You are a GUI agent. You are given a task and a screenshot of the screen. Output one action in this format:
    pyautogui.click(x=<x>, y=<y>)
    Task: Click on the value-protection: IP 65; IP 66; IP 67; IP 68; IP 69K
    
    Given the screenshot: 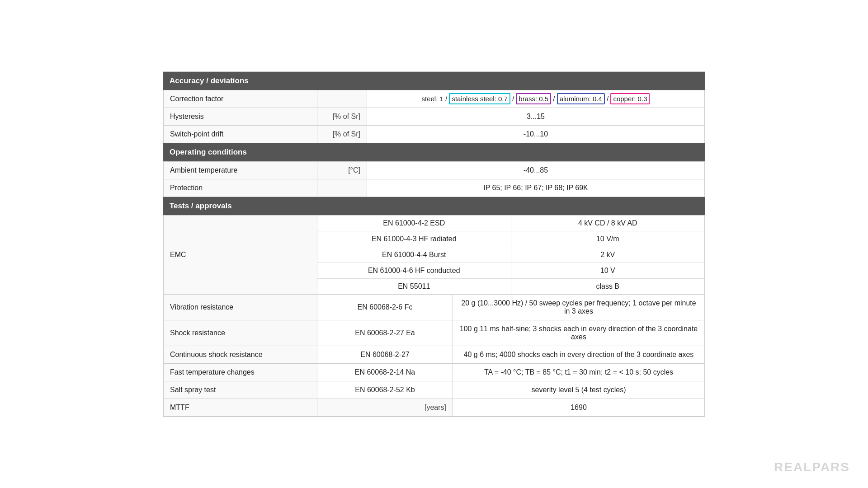 What is the action you would take?
    pyautogui.click(x=536, y=188)
    